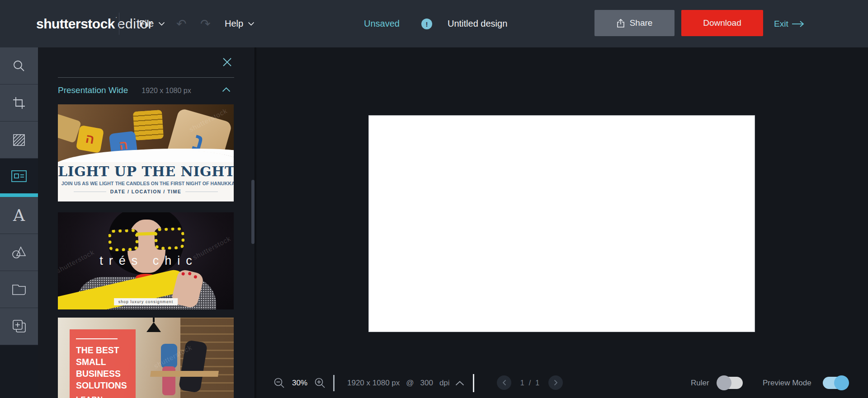 Image resolution: width=868 pixels, height=398 pixels. What do you see at coordinates (427, 383) in the screenshot?
I see `dpi-value: 300` at bounding box center [427, 383].